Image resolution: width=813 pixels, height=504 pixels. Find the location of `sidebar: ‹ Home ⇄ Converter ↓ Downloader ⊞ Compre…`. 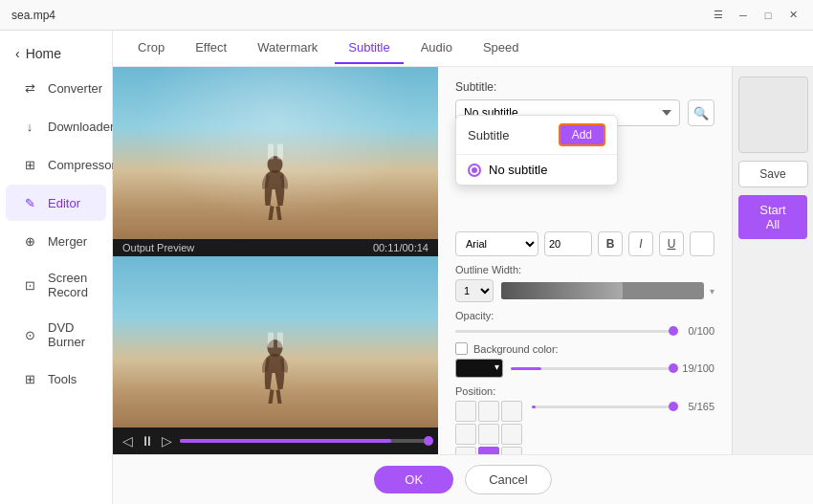

sidebar: ‹ Home ⇄ Converter ↓ Downloader ⊞ Compre… is located at coordinates (56, 268).